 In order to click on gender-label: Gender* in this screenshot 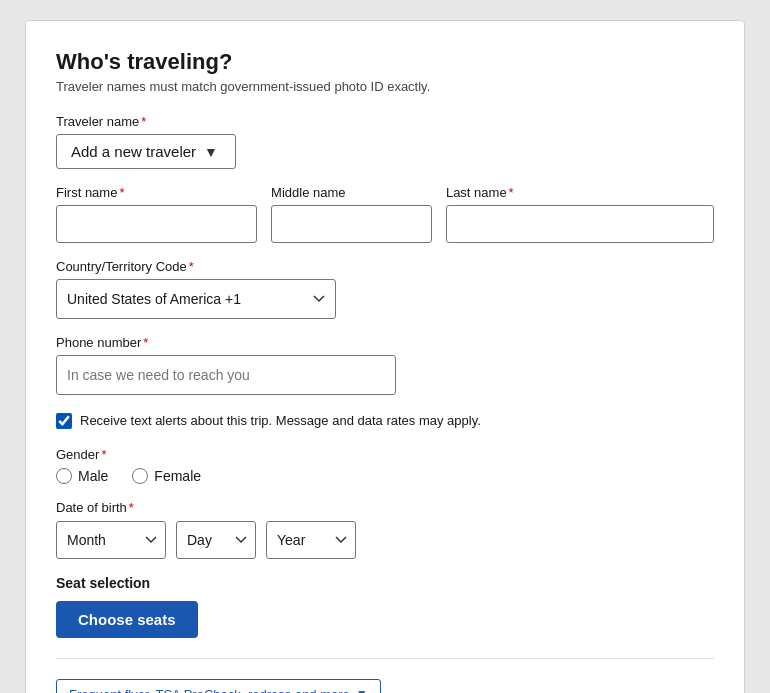, I will do `click(385, 454)`.